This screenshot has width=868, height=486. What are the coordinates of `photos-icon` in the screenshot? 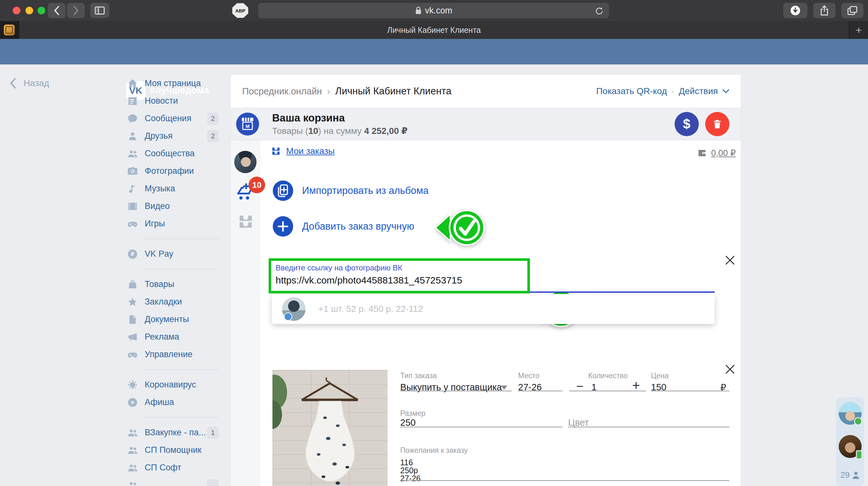 It's located at (132, 171).